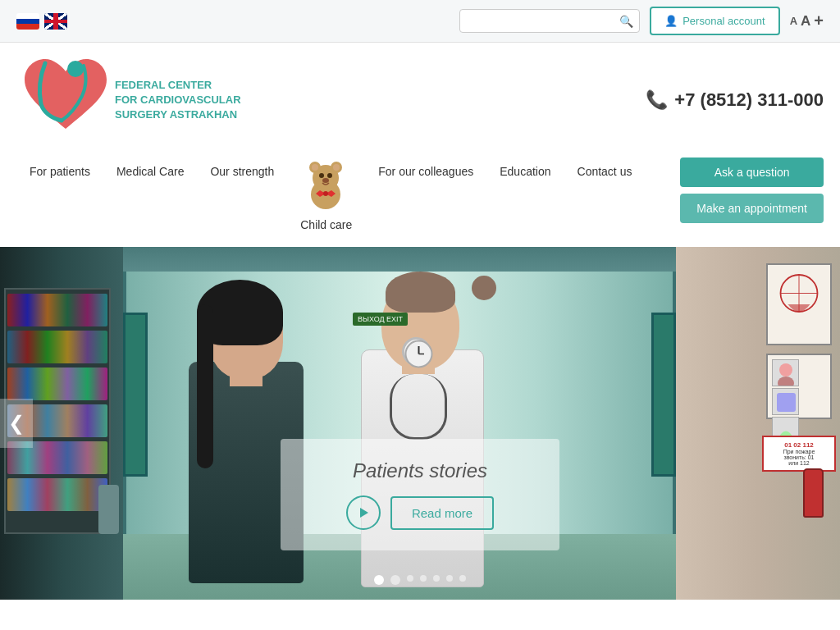 Image resolution: width=840 pixels, height=630 pixels. What do you see at coordinates (420, 471) in the screenshot?
I see `hero-title: Patients stories` at bounding box center [420, 471].